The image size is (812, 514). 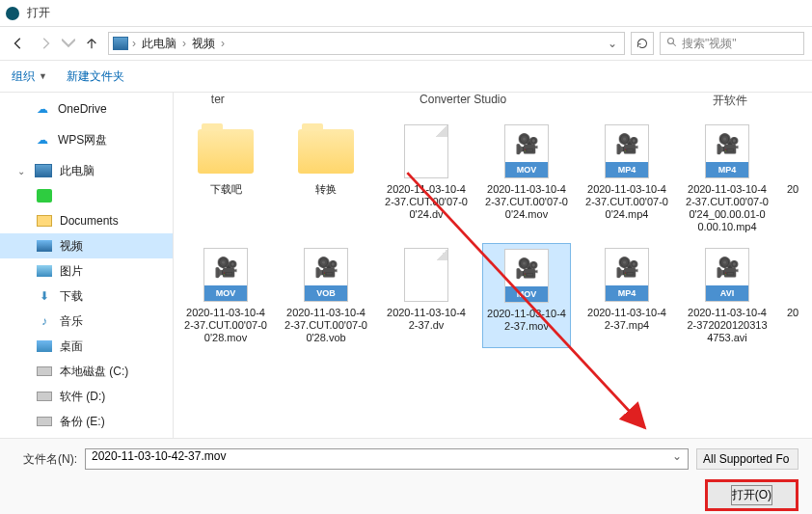 What do you see at coordinates (87, 140) in the screenshot?
I see `tree-wps: ☁ WPS网盘` at bounding box center [87, 140].